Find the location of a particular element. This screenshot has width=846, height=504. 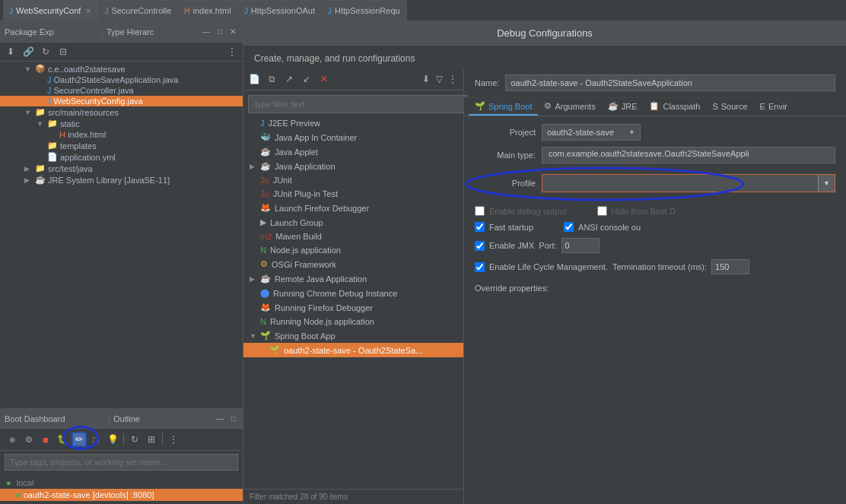

config-item-java-app: ▶ ☕ Java Application is located at coordinates (353, 166).